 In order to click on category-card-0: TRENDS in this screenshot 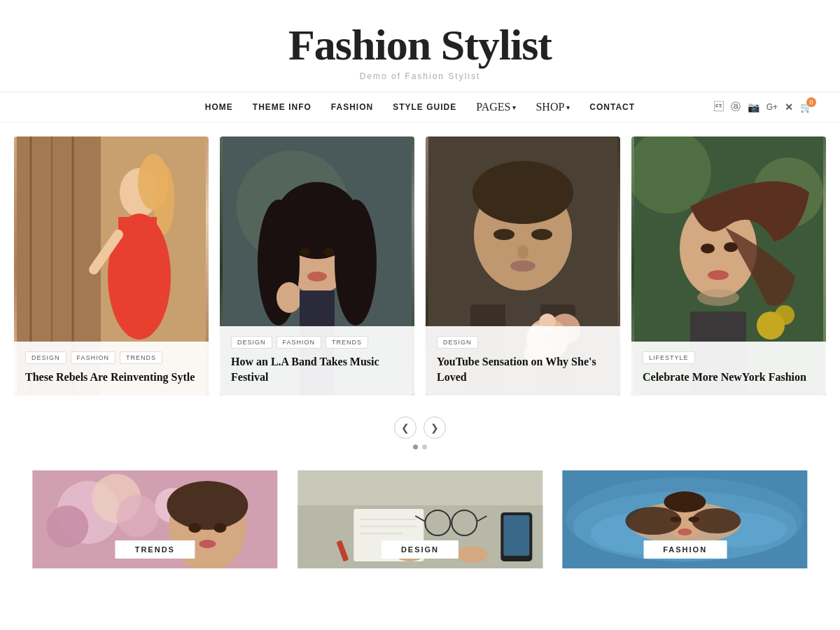, I will do `click(155, 519)`.